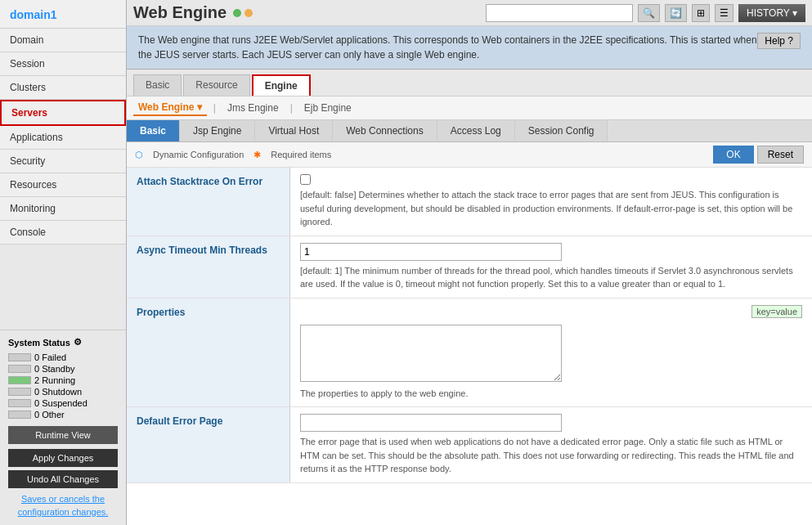  What do you see at coordinates (63, 427) in the screenshot?
I see `system-status: System Status ⚙ 0 Failed 0 Standby 2 Run…` at bounding box center [63, 427].